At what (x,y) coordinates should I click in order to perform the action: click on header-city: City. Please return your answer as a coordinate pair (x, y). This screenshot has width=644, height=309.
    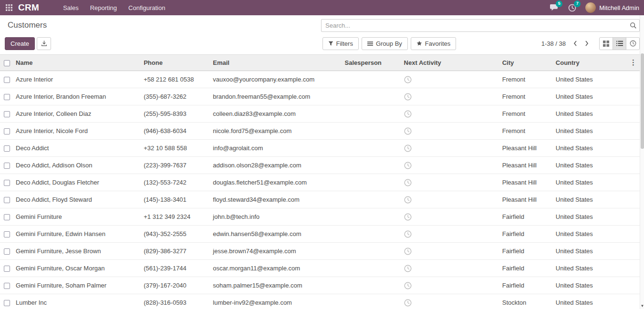
    Looking at the image, I should click on (527, 63).